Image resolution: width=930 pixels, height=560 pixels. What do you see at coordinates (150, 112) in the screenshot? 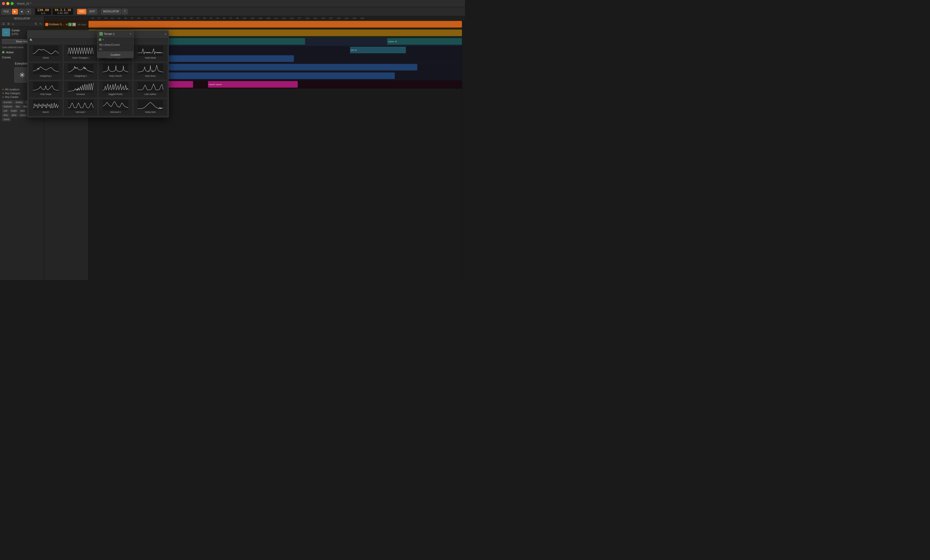
I see `curve-moby-dick-label: Moby Dick` at bounding box center [150, 112].